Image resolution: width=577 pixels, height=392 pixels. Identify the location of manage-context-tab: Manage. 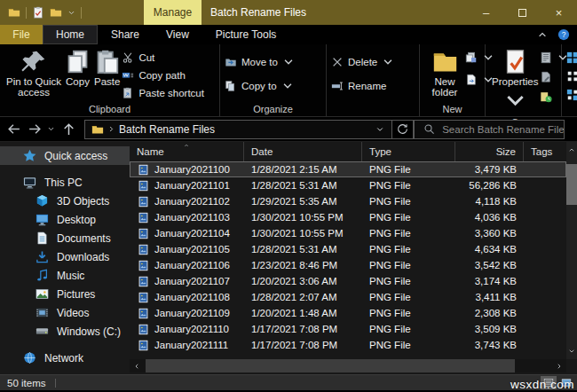
(172, 12).